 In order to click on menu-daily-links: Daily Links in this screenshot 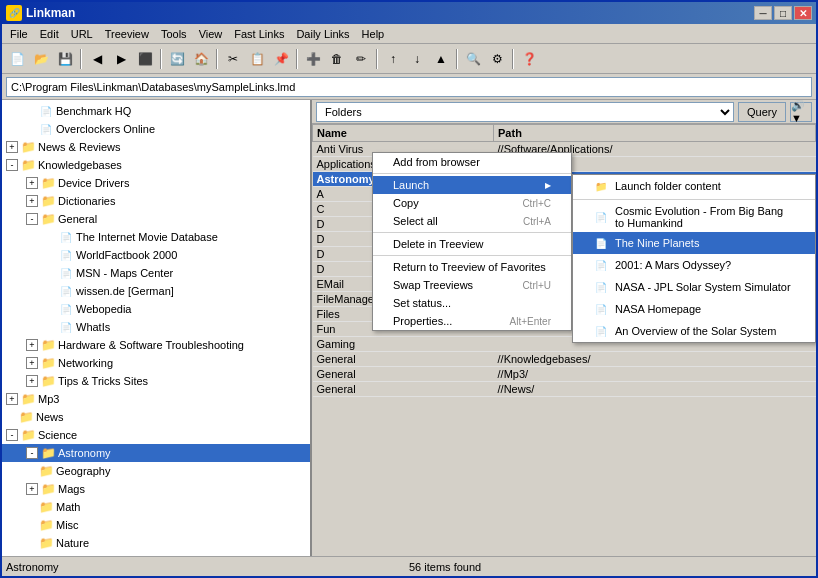, I will do `click(322, 34)`.